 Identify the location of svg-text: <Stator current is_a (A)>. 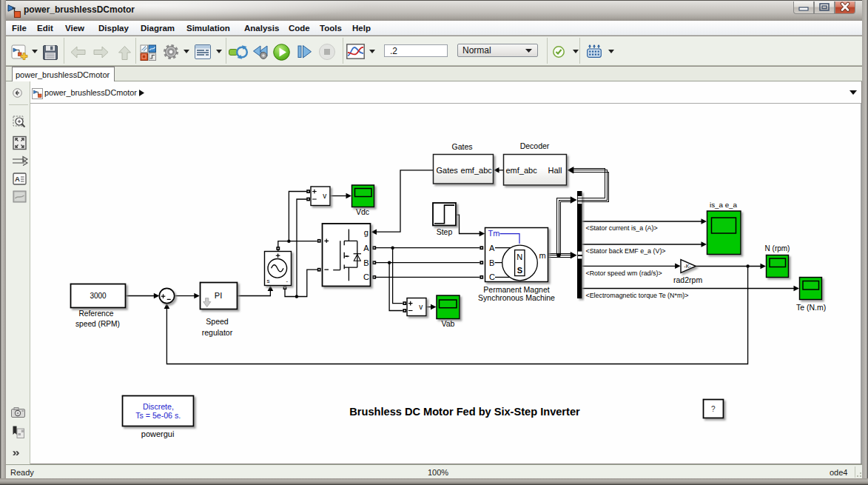
(622, 228).